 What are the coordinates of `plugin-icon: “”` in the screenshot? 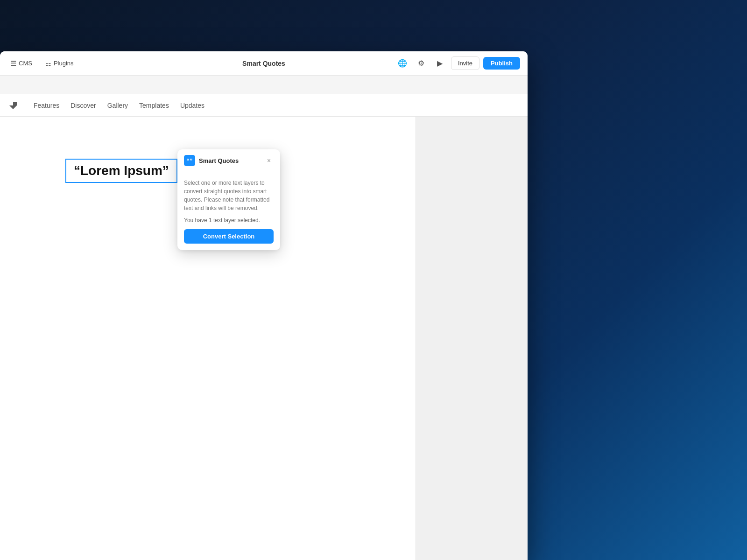 It's located at (190, 161).